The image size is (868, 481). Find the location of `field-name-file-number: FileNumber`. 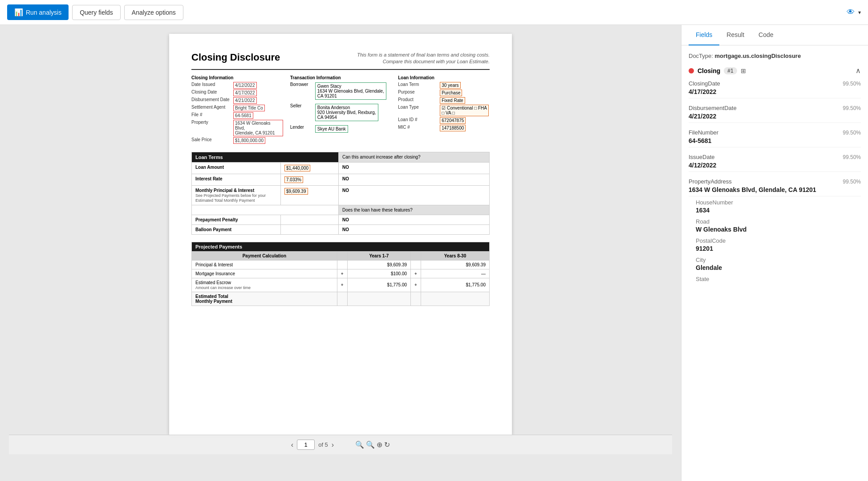

field-name-file-number: FileNumber is located at coordinates (703, 133).